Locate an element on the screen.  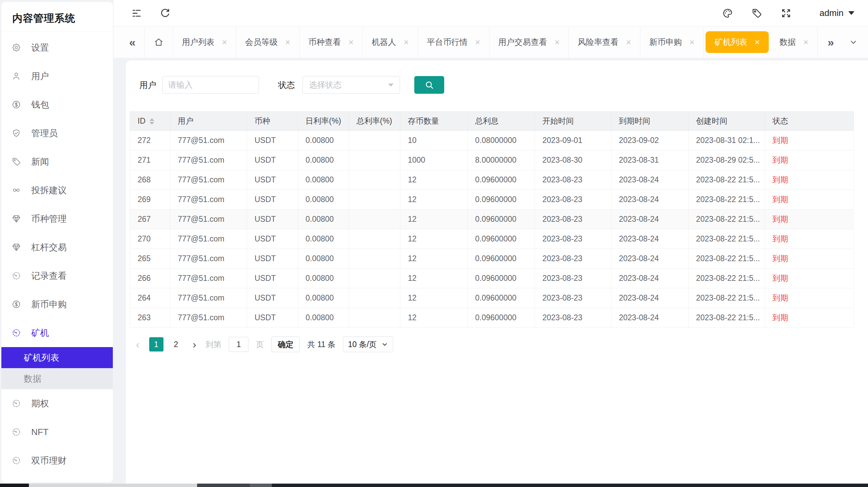
home-tab is located at coordinates (159, 42).